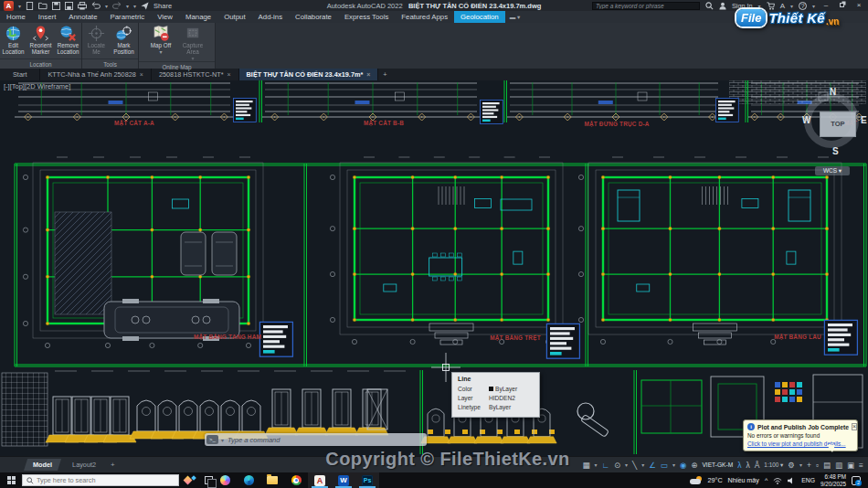  What do you see at coordinates (316, 440) in the screenshot?
I see `command-line: >_ ▾ Type a command` at bounding box center [316, 440].